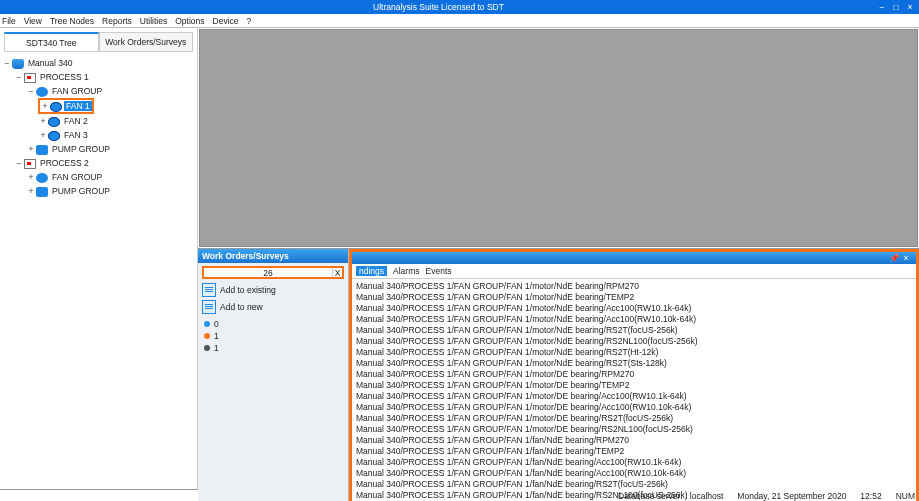 This screenshot has width=919, height=501. I want to click on menu-file: File, so click(9, 21).